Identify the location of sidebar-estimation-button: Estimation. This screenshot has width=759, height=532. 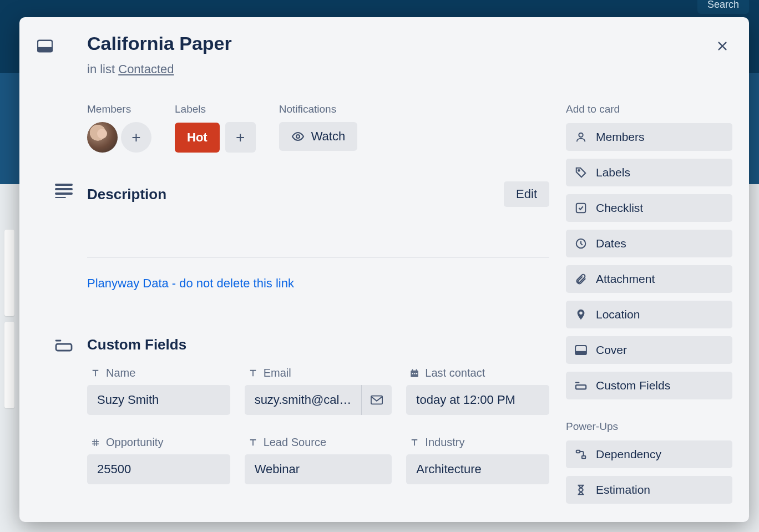
(649, 490).